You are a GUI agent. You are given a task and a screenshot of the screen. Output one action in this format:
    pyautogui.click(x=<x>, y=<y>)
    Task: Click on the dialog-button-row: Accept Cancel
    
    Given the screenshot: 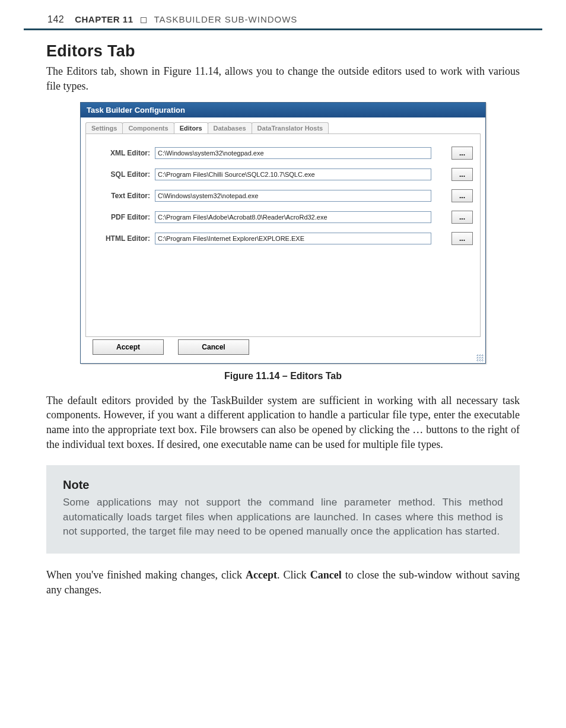 What is the action you would take?
    pyautogui.click(x=283, y=351)
    